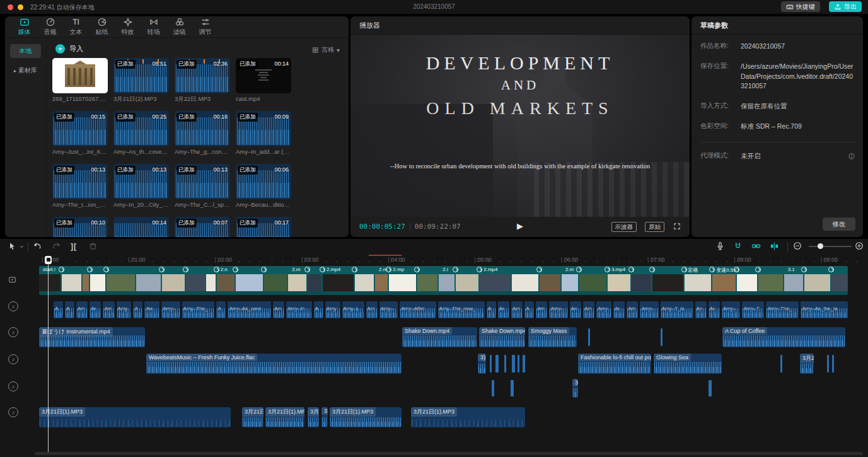 Image resolution: width=868 pixels, height=457 pixels. Describe the element at coordinates (250, 310) in the screenshot. I see `audio-clip: Amy–As_cons` at that location.